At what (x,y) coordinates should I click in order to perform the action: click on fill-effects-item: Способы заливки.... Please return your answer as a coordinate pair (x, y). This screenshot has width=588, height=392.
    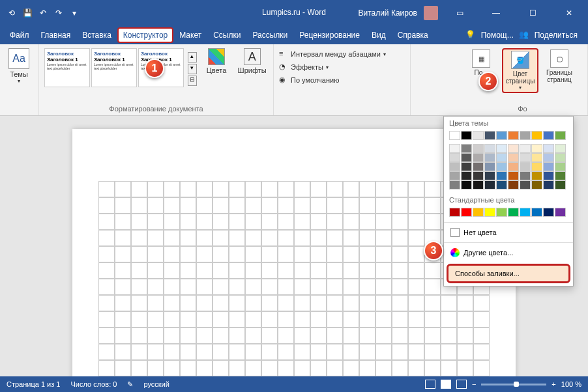
    Looking at the image, I should click on (508, 273).